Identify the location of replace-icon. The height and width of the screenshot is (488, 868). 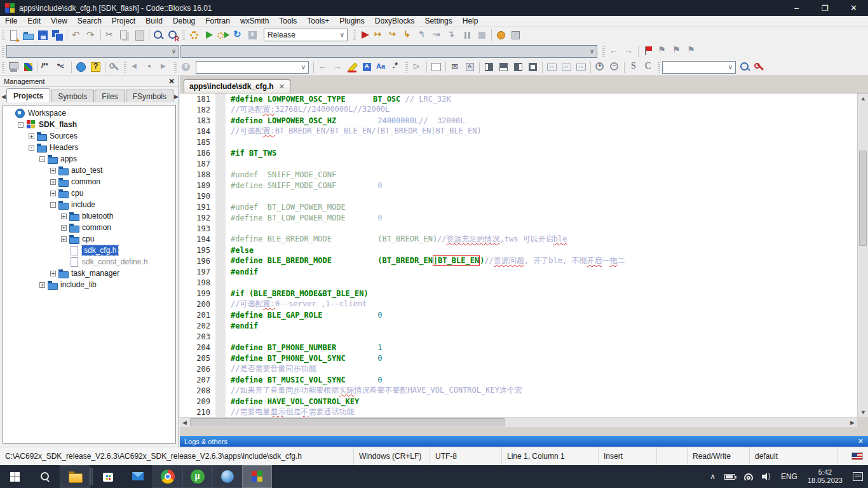
(173, 36).